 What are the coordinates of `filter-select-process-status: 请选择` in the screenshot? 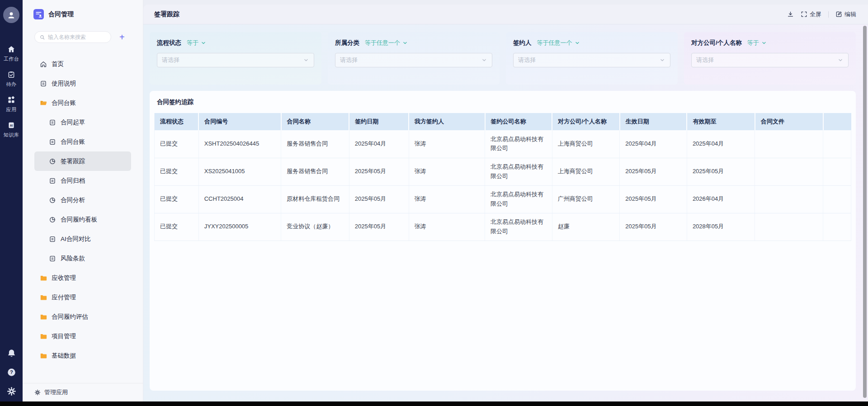 It's located at (236, 60).